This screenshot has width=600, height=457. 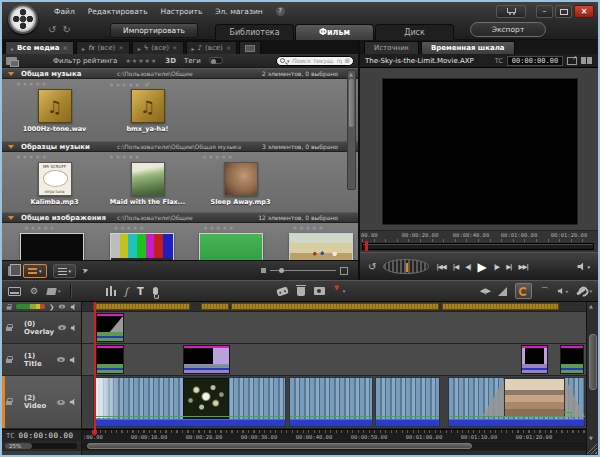 I want to click on timeline-ruler: :00.00 00:00:10.00 00:00:20.00 00:00:30.…, so click(x=334, y=436).